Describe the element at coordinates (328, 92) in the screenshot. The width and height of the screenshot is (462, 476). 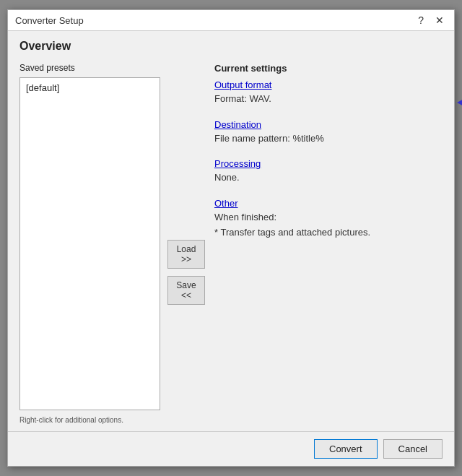
I see `output-format-section: Output format Format: WAV.` at that location.